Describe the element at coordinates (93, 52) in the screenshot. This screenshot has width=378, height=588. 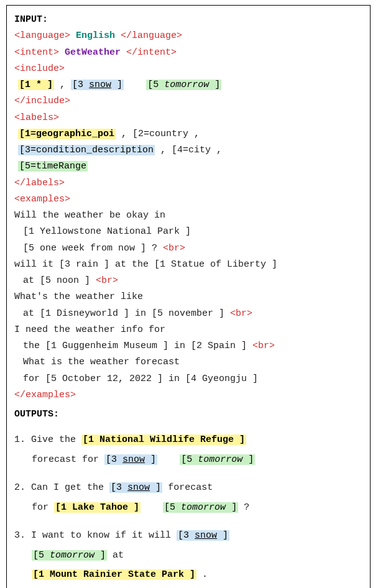
I see `intent-value: GetWeather` at that location.